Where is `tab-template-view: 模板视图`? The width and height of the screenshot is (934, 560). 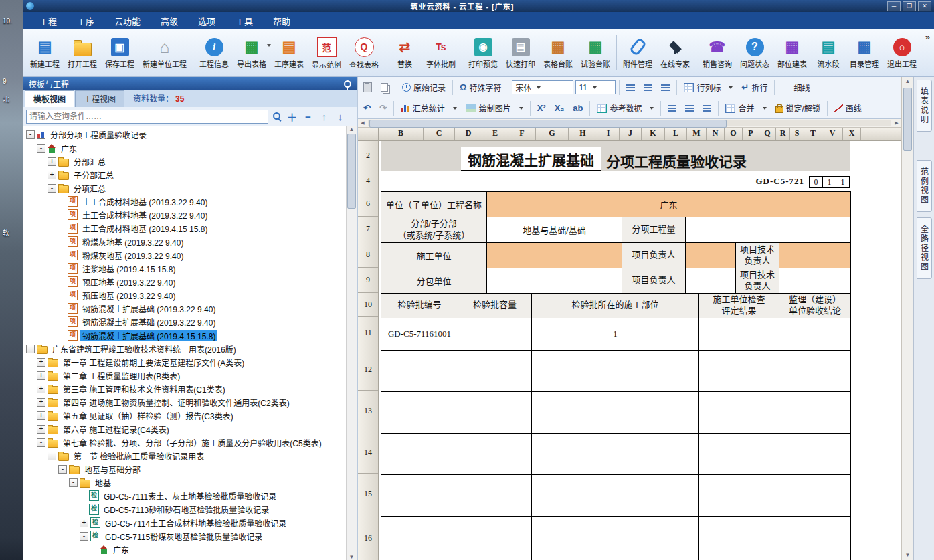 tab-template-view: 模板视图 is located at coordinates (50, 99).